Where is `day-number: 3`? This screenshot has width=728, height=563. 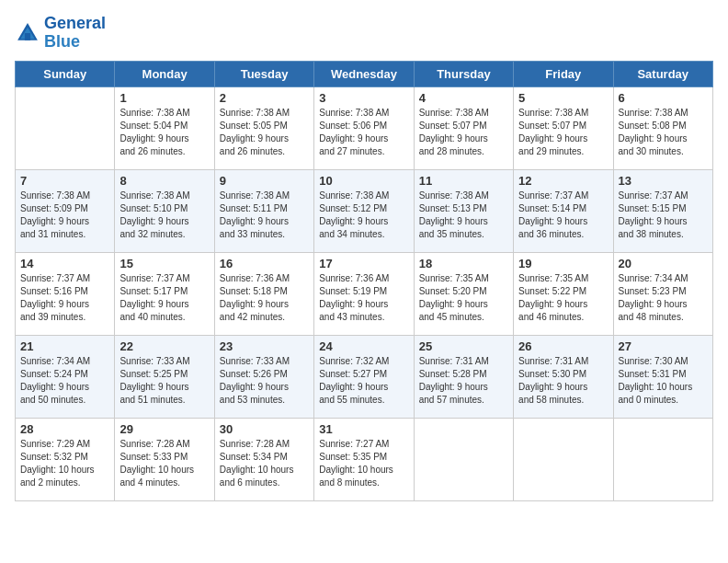 day-number: 3 is located at coordinates (364, 98).